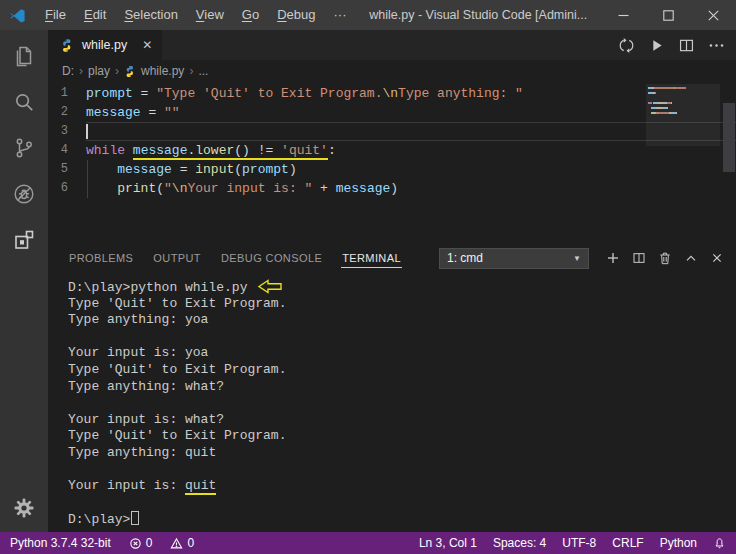 The height and width of the screenshot is (554, 736). What do you see at coordinates (368, 543) in the screenshot?
I see `status-bar: Python 3.7.4 32-bit00 Ln 3, Col 1Spaces:…` at bounding box center [368, 543].